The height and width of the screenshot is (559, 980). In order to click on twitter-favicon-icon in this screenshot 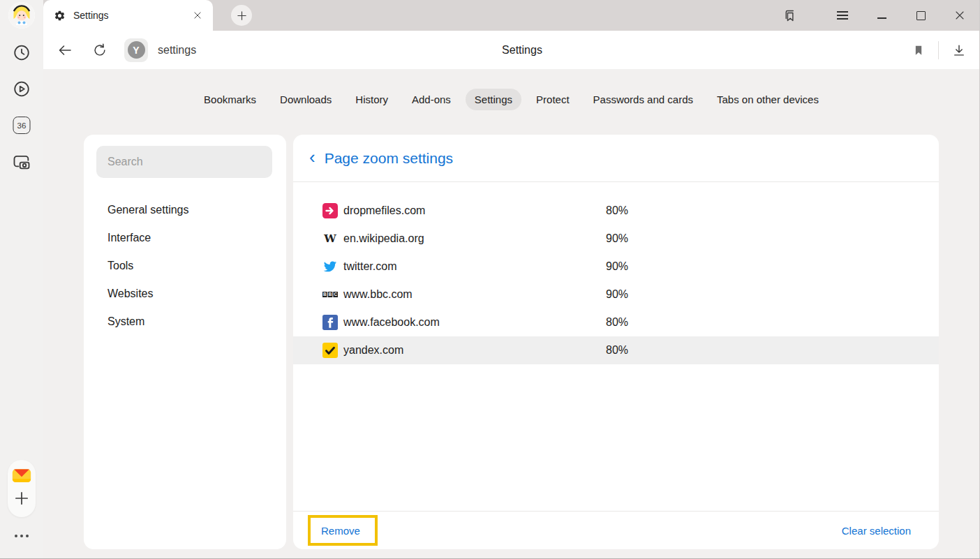, I will do `click(330, 267)`.